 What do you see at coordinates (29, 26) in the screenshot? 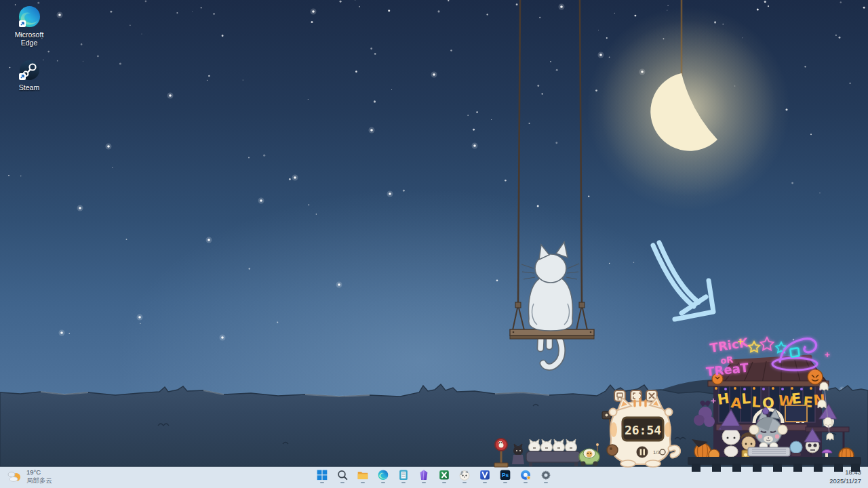
I see `desktop-icon-edge: Microsoft Edge` at bounding box center [29, 26].